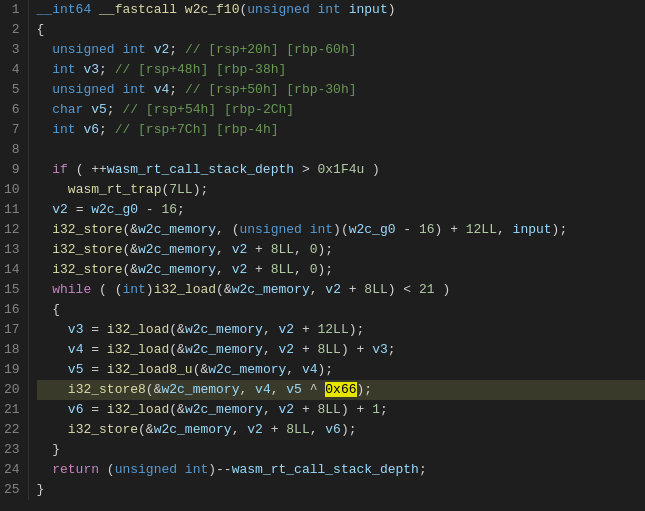  I want to click on ln-9: 9, so click(12, 170).